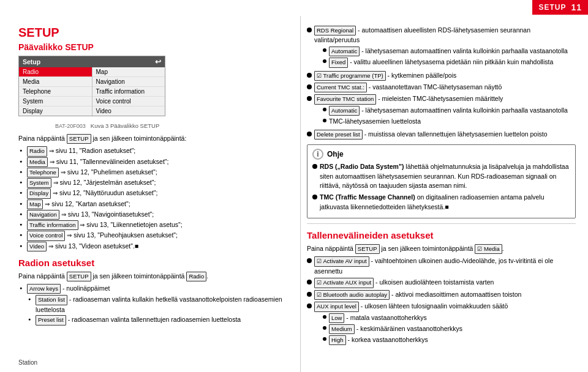  What do you see at coordinates (450, 329) in the screenshot?
I see `sub-medium: Medium - keskimääräinen vastaanottoherkk…` at bounding box center [450, 329].